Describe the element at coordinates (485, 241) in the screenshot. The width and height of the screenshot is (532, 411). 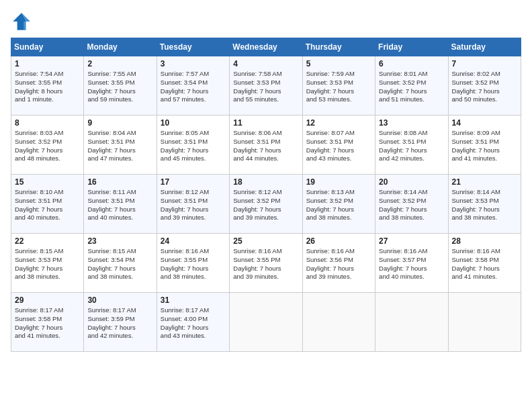
I see `day-number: 28` at that location.